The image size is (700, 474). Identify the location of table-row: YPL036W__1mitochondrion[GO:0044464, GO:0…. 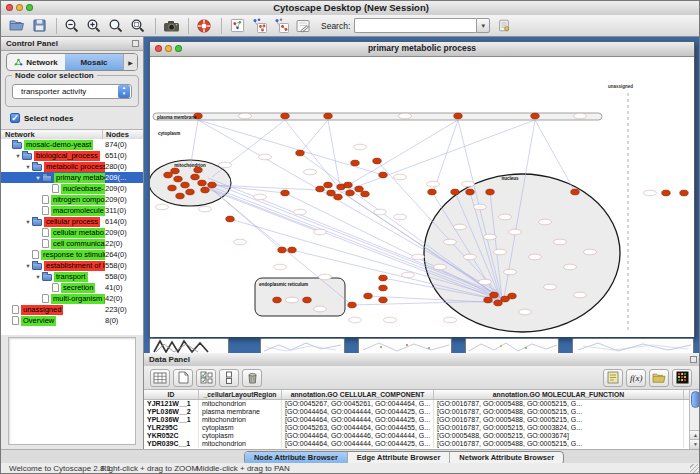
(416, 420).